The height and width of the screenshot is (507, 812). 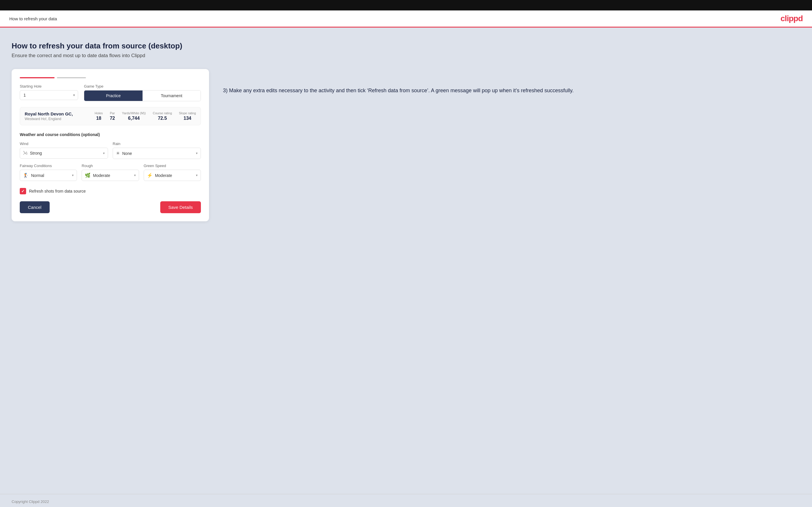 I want to click on form-row-top: Starting Hole 1 ▾ Game Type Practice Tou…, so click(x=110, y=93).